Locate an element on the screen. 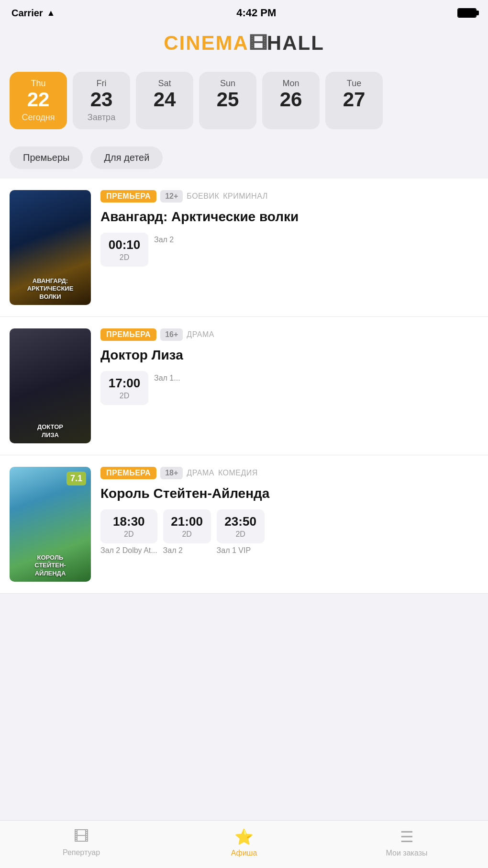 This screenshot has width=488, height=868. star-nav-icon: ⭐ is located at coordinates (244, 837).